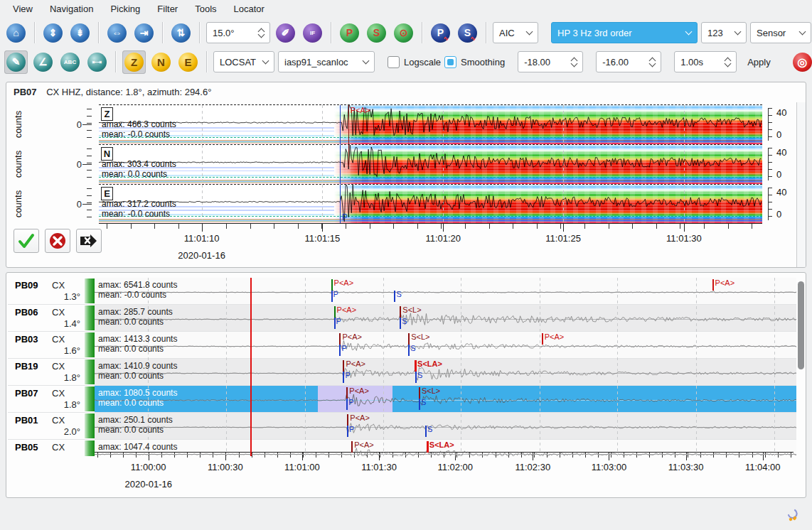  What do you see at coordinates (431, 204) in the screenshot?
I see `picker-trace-e: Eamax: 317.2 countsmean: -0.0 countsP` at bounding box center [431, 204].